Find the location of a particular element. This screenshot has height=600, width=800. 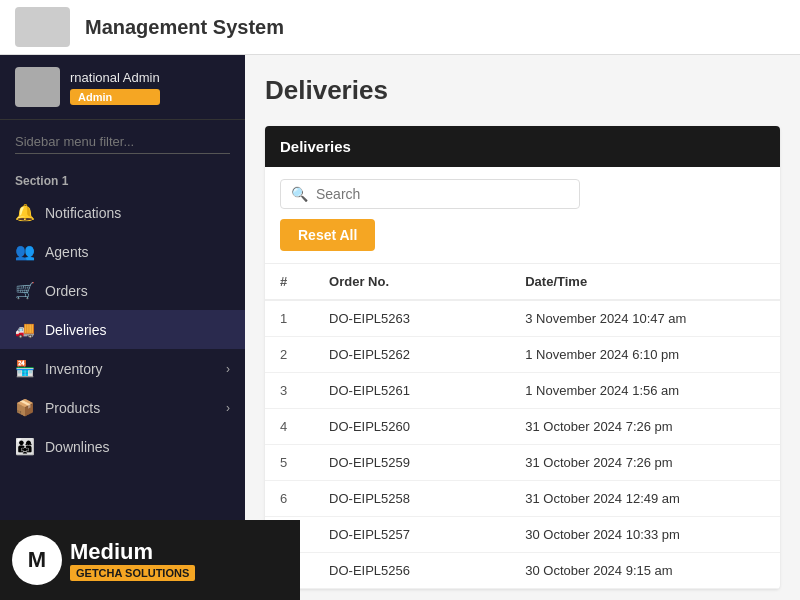

sidebar-item-orders: 🛒 Orders is located at coordinates (122, 290).